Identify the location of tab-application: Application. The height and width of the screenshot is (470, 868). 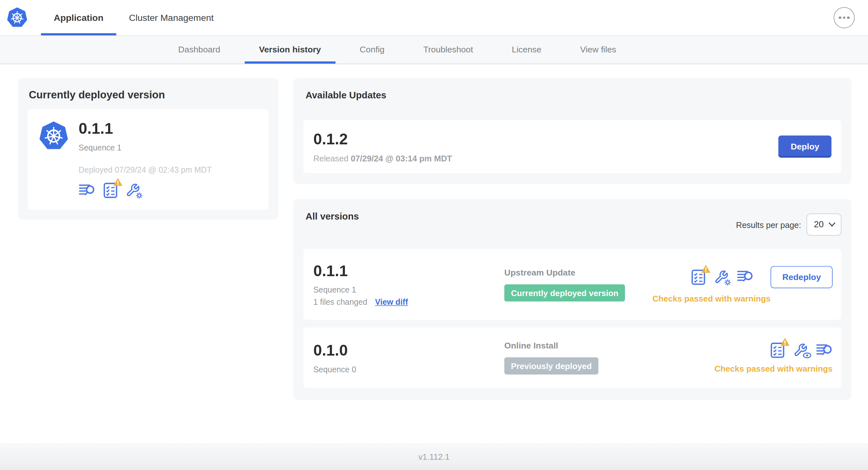
(79, 18).